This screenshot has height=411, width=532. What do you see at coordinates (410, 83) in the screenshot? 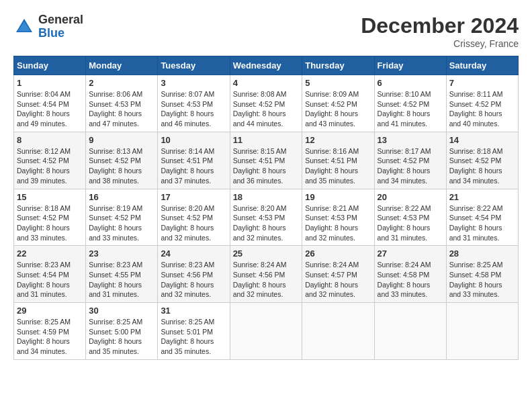
I see `day-number: 6` at bounding box center [410, 83].